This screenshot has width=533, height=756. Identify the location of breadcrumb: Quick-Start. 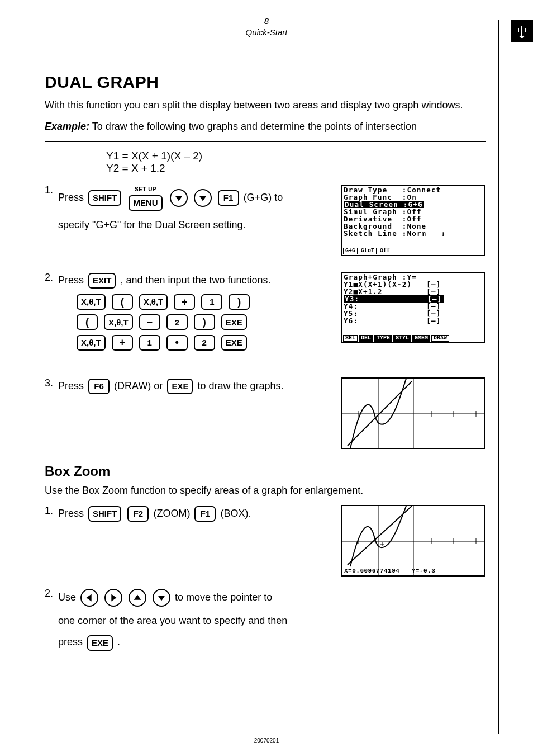
(266, 32).